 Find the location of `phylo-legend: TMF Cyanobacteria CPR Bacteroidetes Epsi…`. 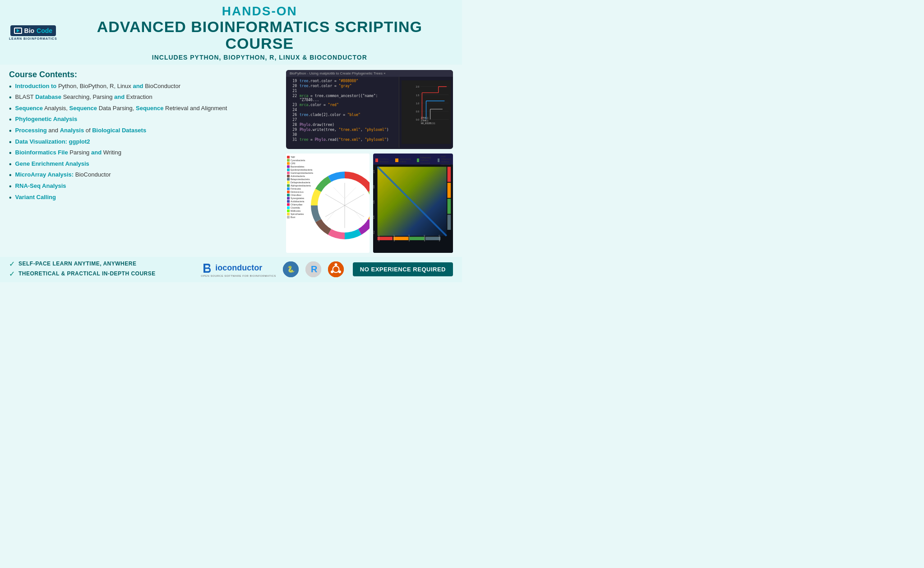

phylo-legend: TMF Cyanobacteria CPR Bacteroidetes Epsi… is located at coordinates (300, 187).